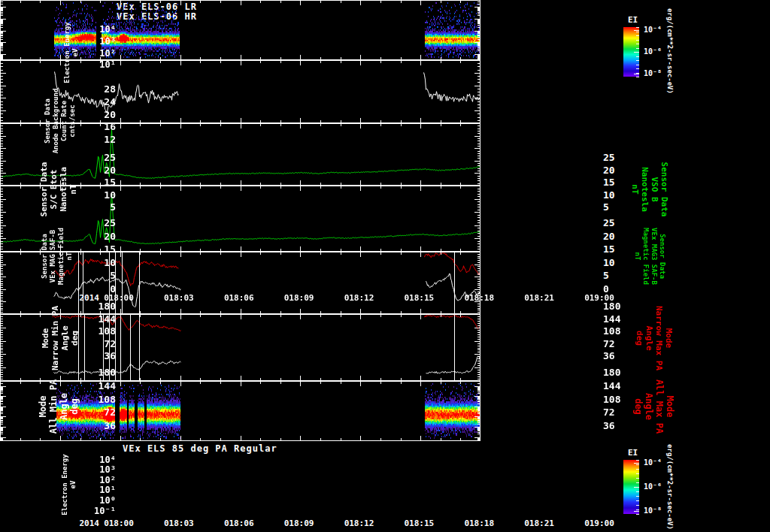 The height and width of the screenshot is (532, 770). Describe the element at coordinates (179, 298) in the screenshot. I see `time-tick-label-mid: 018:03` at that location.